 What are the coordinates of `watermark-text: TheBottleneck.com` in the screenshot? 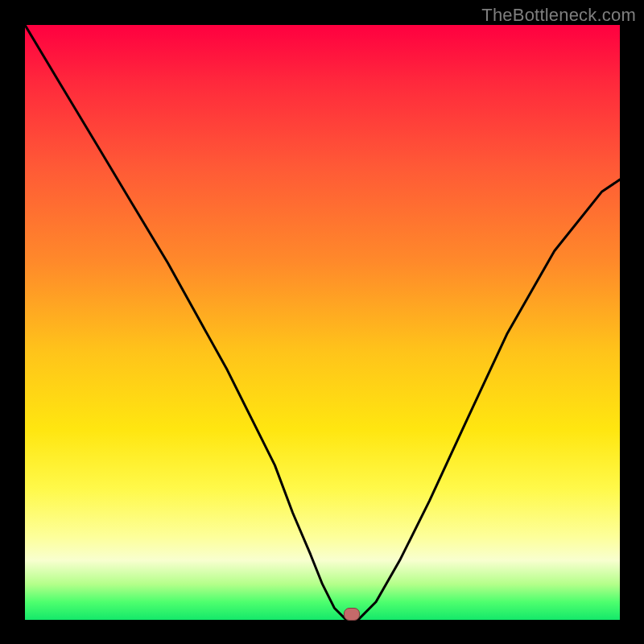 It's located at (559, 15).